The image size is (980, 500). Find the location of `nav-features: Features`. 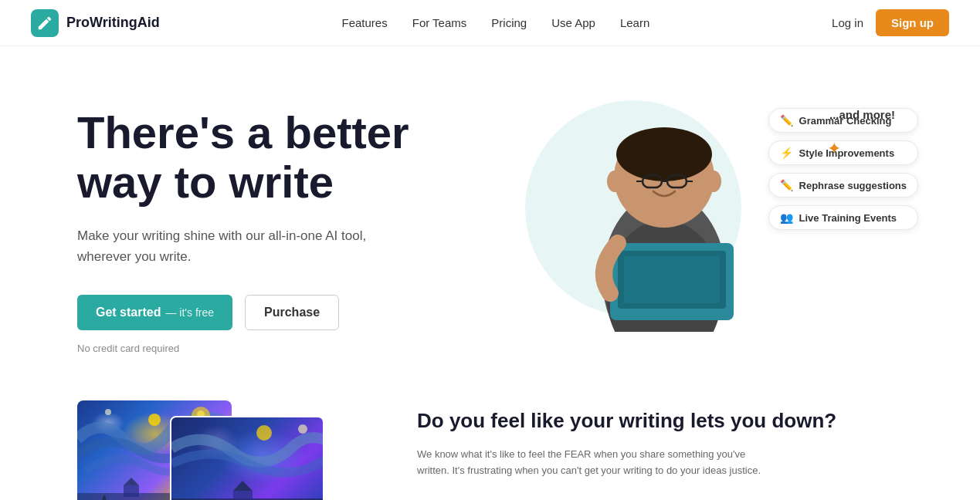

nav-features: Features is located at coordinates (365, 23).